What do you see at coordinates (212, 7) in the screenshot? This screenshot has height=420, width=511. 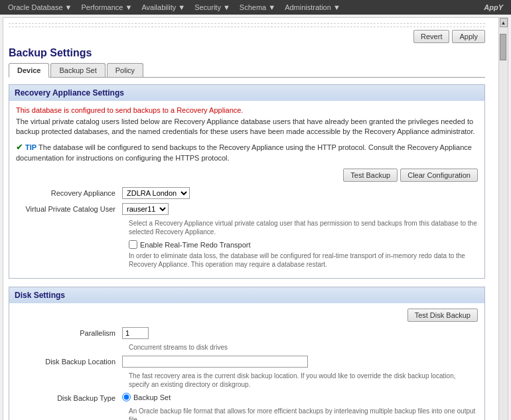 I see `menu-security: Security ▼` at bounding box center [212, 7].